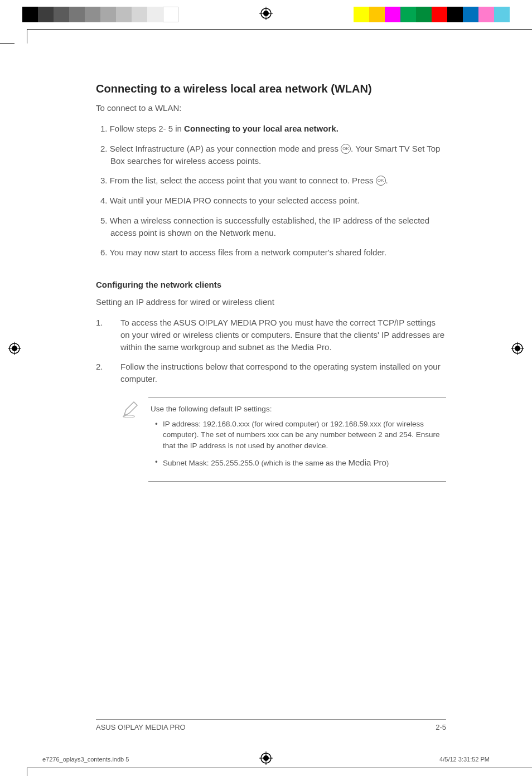 This screenshot has width=532, height=776. Describe the element at coordinates (271, 725) in the screenshot. I see `page-footer: ASUS O!PLAY MEDIA PRO 2-5` at that location.